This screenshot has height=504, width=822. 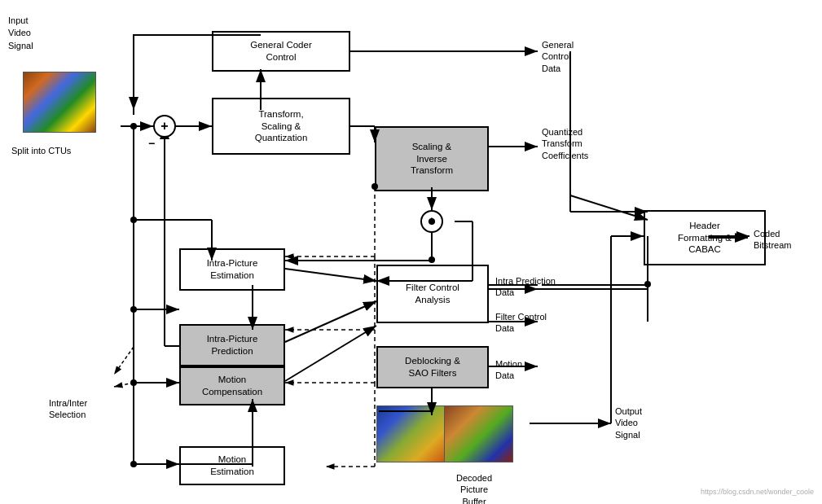 I want to click on deblocking-sao-block: Deblocking &SAO Filters, so click(x=433, y=367).